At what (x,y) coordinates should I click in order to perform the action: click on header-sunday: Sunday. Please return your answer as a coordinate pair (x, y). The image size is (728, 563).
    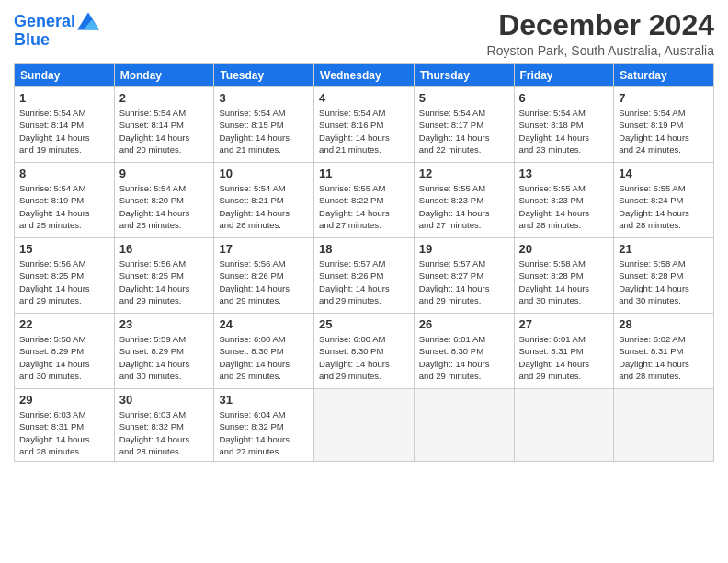
    Looking at the image, I should click on (64, 75).